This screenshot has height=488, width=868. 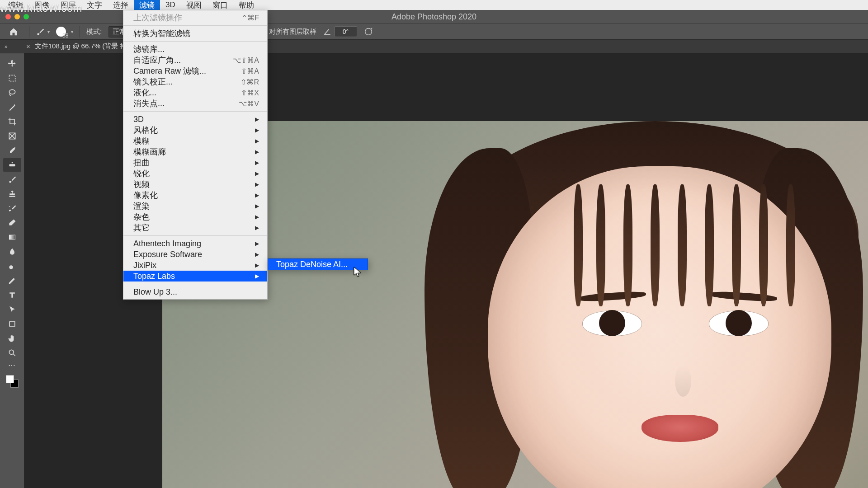 What do you see at coordinates (12, 179) in the screenshot?
I see `brush-tool` at bounding box center [12, 179].